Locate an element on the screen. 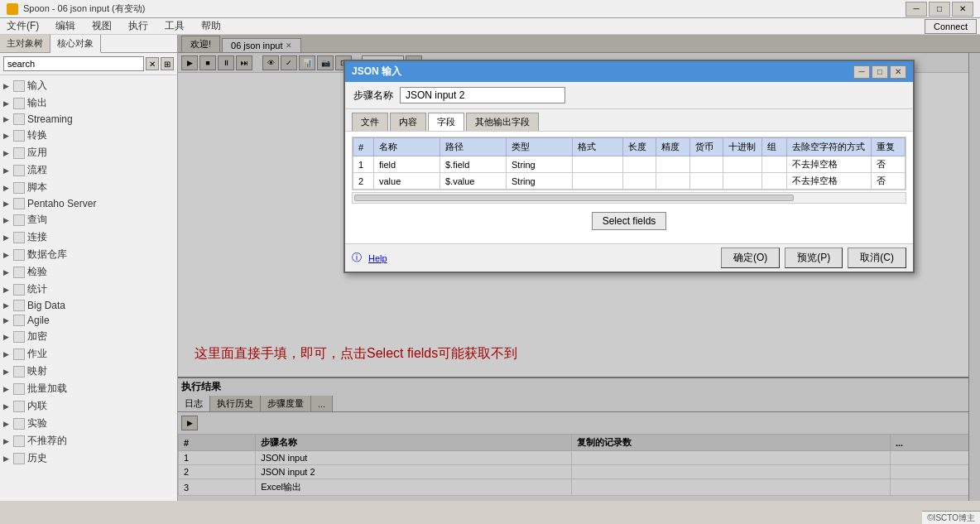  menu-tools: 工具 is located at coordinates (175, 26).